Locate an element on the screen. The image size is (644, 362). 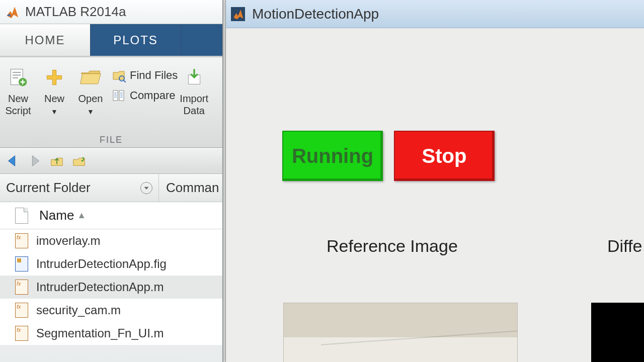
file-list: imoverlay.mIntruderDetectionApp.figIntru… is located at coordinates (111, 287).